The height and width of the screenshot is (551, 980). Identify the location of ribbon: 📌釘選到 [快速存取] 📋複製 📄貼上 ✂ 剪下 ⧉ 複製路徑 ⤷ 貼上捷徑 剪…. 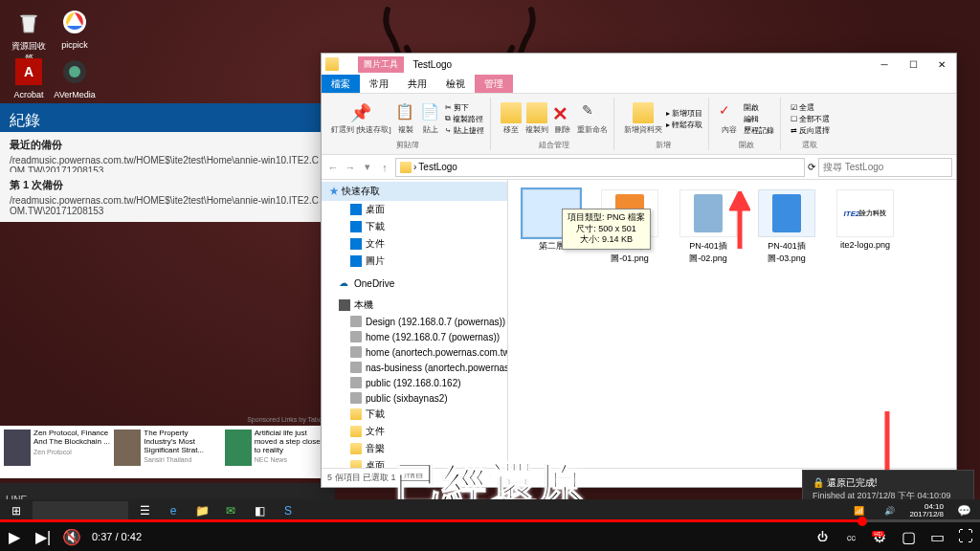
(639, 124).